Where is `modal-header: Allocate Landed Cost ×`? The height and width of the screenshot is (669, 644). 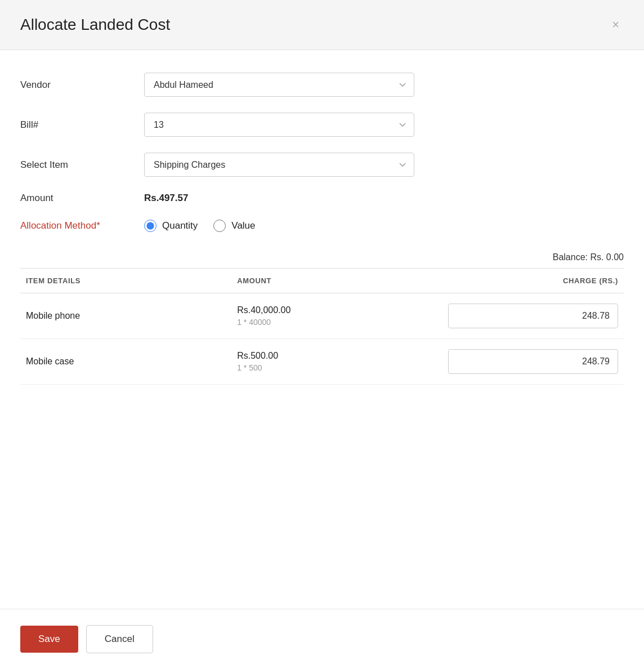
modal-header: Allocate Landed Cost × is located at coordinates (322, 25).